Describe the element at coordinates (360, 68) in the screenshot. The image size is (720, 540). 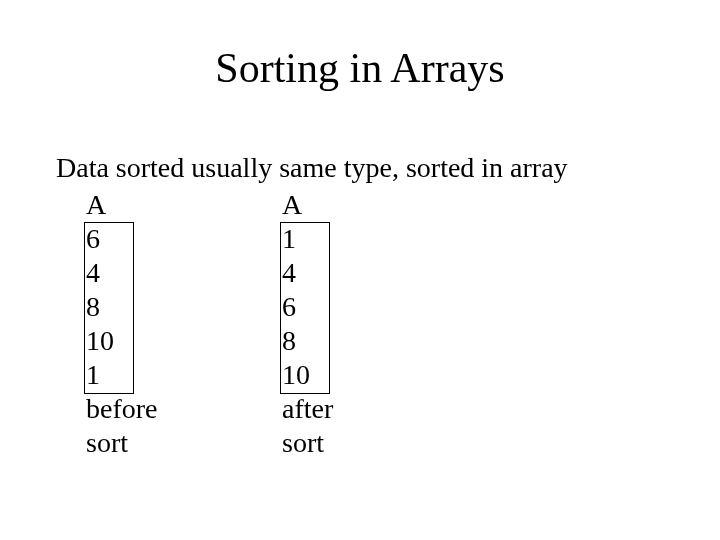
I see `slide-title: Sorting in Arrays` at that location.